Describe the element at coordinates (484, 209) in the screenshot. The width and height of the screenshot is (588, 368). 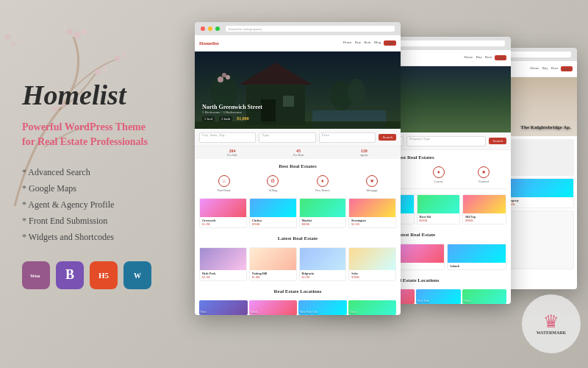
I see `mid-card-4: Hill Top $990K` at that location.